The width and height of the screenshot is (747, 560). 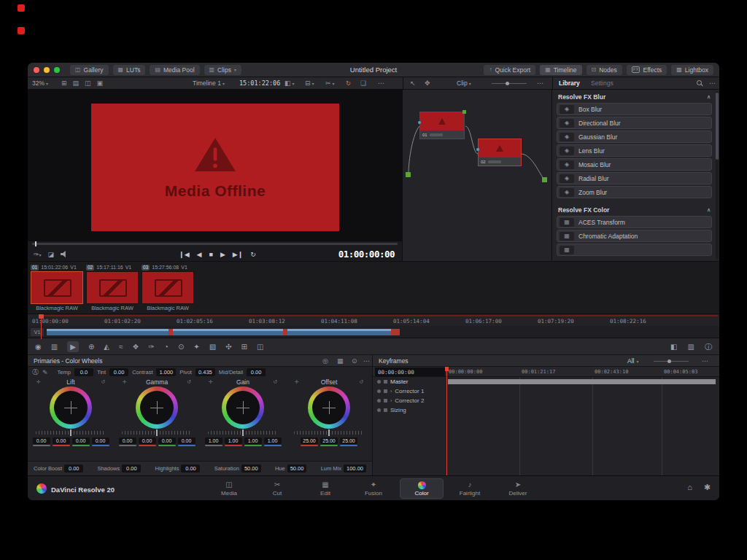 What do you see at coordinates (705, 361) in the screenshot?
I see `keyframes-options-icon: ⋯` at bounding box center [705, 361].